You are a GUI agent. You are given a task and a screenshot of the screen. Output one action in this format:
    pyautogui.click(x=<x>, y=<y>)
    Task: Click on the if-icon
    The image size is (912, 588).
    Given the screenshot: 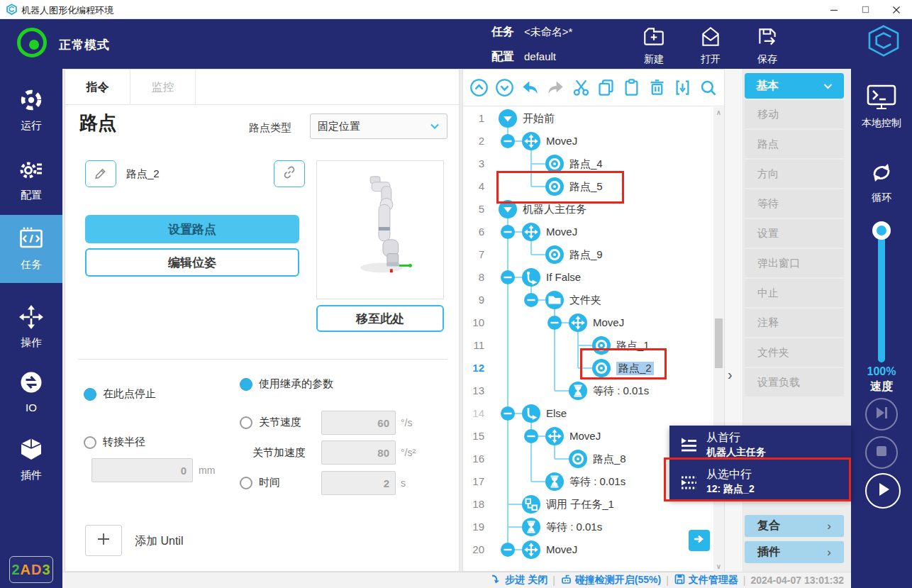 What is the action you would take?
    pyautogui.click(x=531, y=277)
    